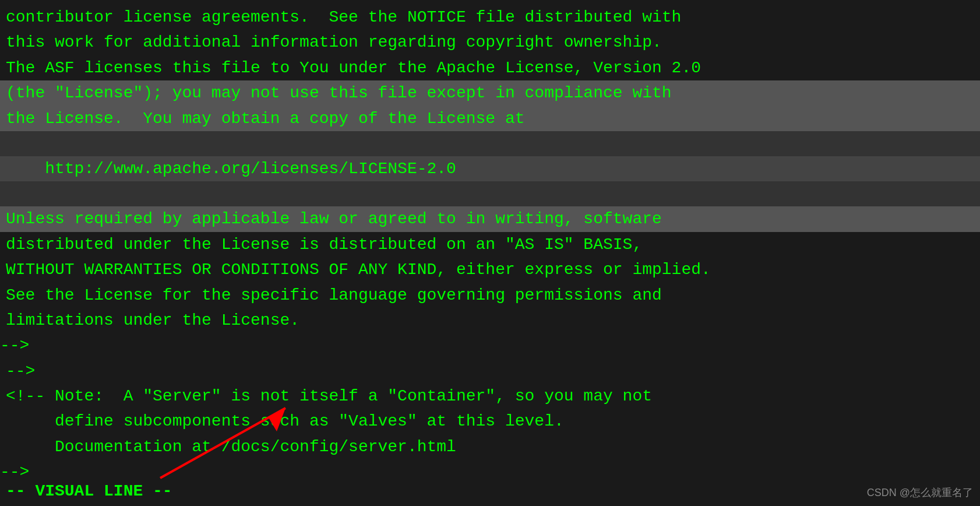 This screenshot has height=506, width=980. What do you see at coordinates (490, 169) in the screenshot?
I see `code-line-7: http://www.apache.org/licenses/LICENSE-2…` at bounding box center [490, 169].